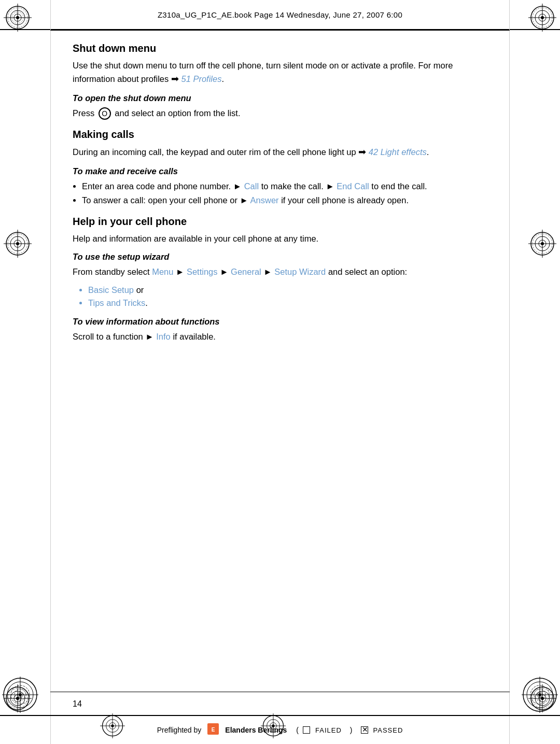  I want to click on bullet-text-2a: To answer a call: open your cell phone o…, so click(161, 200).